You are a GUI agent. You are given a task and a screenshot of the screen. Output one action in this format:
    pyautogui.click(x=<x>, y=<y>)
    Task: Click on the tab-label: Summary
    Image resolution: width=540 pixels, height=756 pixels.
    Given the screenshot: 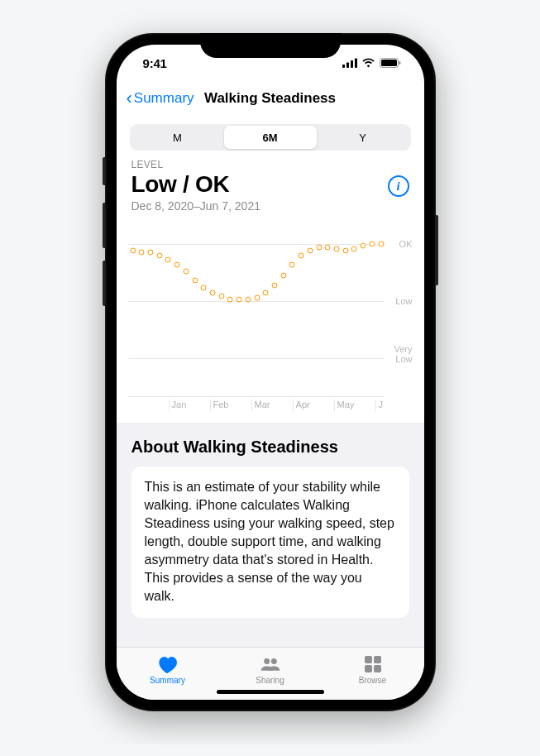 What is the action you would take?
    pyautogui.click(x=167, y=680)
    